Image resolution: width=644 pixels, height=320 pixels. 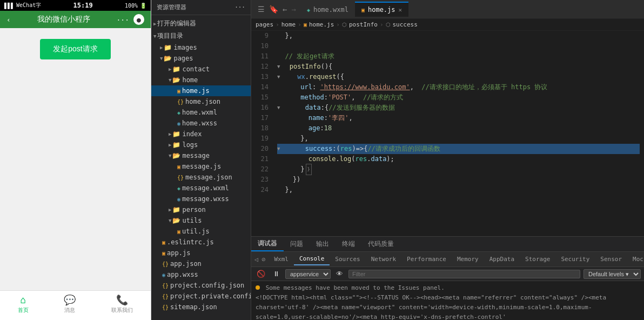 What do you see at coordinates (201, 58) in the screenshot?
I see `folder-pages: ▼ 📂 pages` at bounding box center [201, 58].